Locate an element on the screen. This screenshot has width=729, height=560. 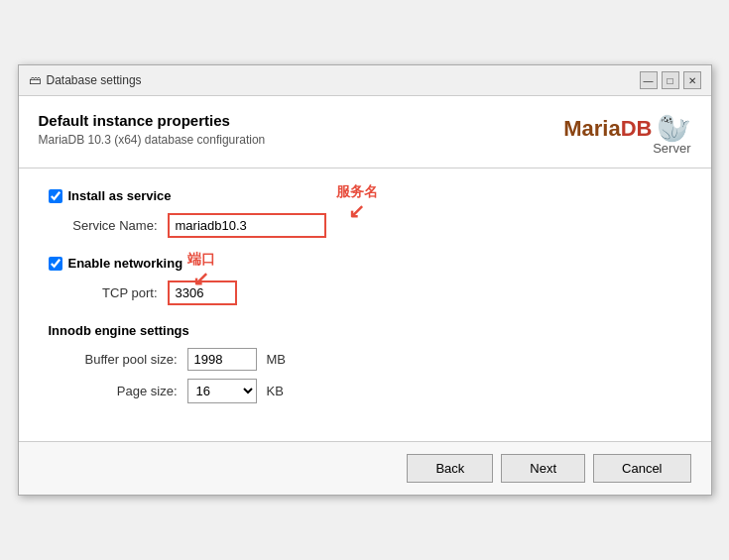
maximize-button: □ is located at coordinates (670, 80).